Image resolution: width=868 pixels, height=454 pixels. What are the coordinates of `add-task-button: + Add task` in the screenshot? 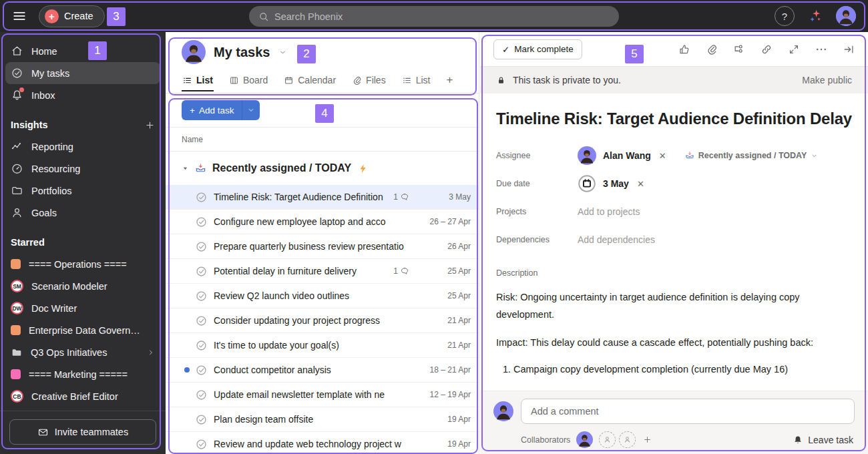 It's located at (212, 110).